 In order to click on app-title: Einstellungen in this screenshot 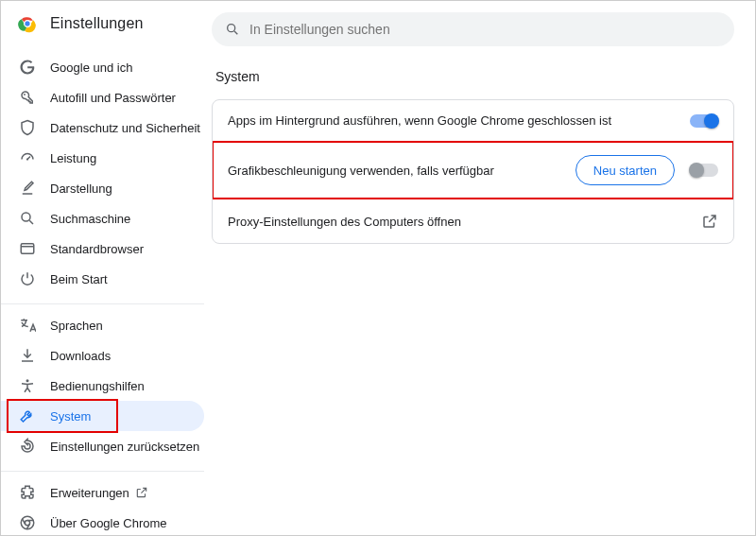, I will do `click(96, 24)`.